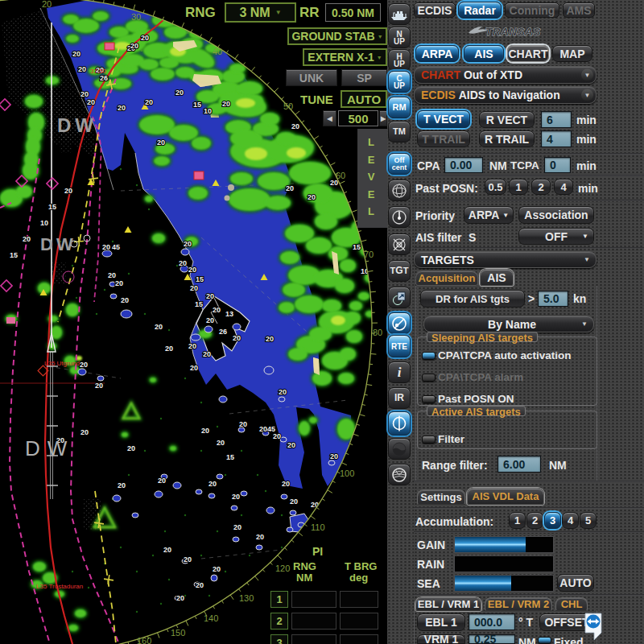  Describe the element at coordinates (304, 578) in the screenshot. I see `svg-text: NM` at that location.